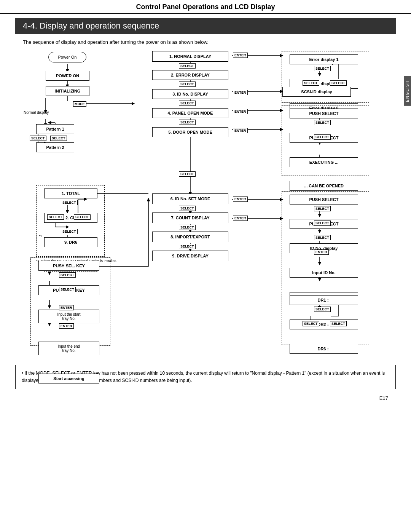  Describe the element at coordinates (206, 7) in the screenshot. I see `page-title: Control Panel Operations and LCD Display` at that location.